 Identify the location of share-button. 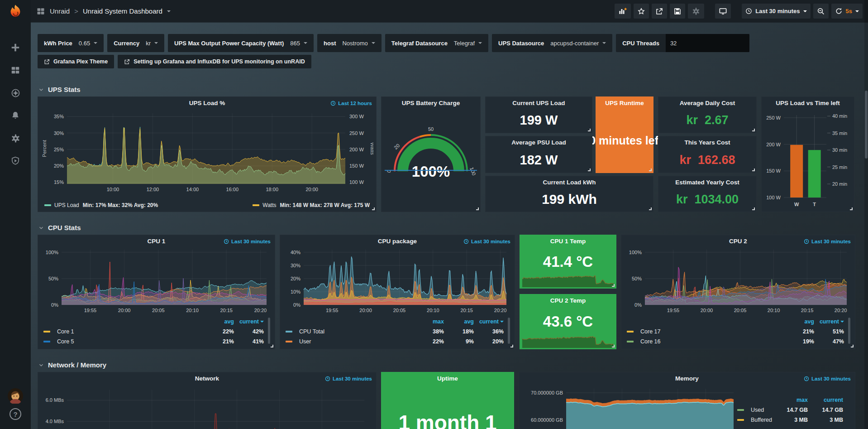
(659, 11).